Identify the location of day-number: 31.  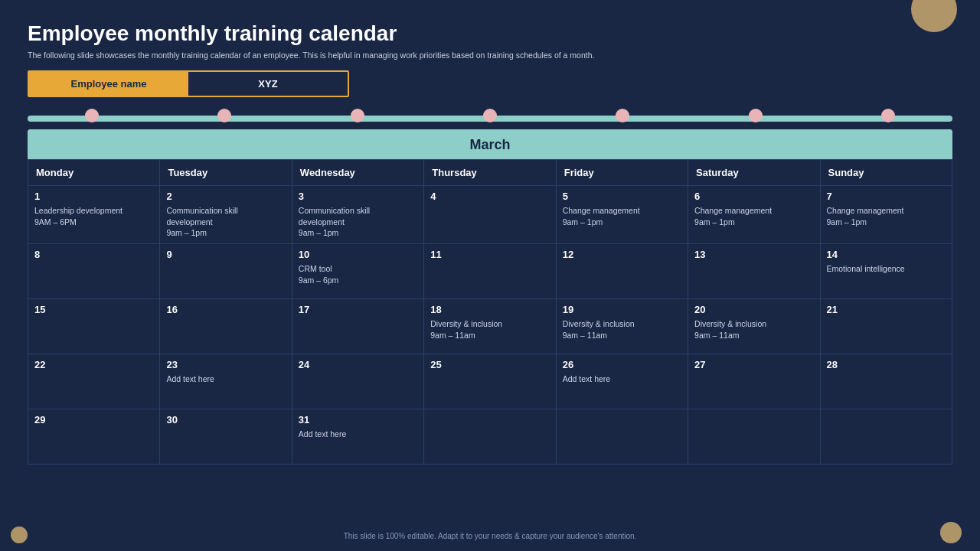
(358, 419).